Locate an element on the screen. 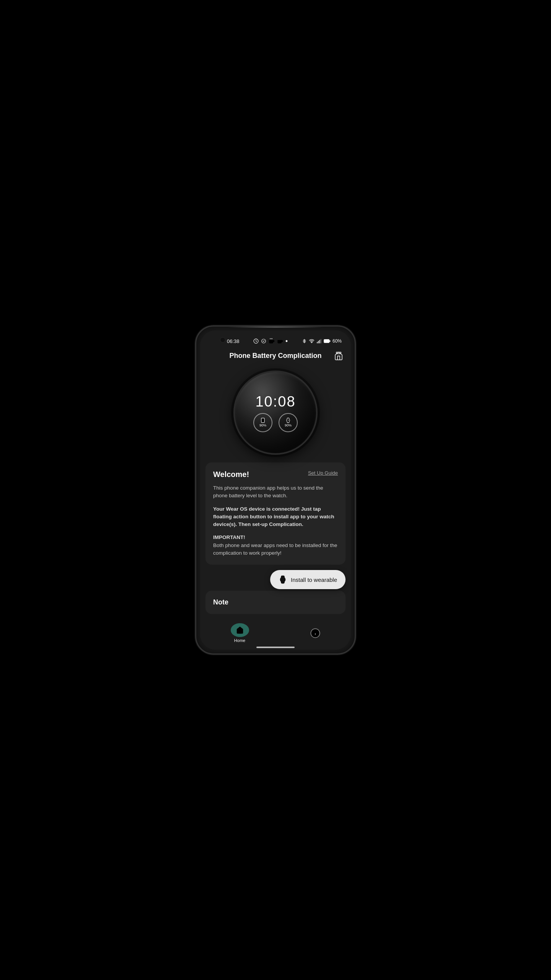 This screenshot has width=551, height=980. nav-home: Home is located at coordinates (240, 633).